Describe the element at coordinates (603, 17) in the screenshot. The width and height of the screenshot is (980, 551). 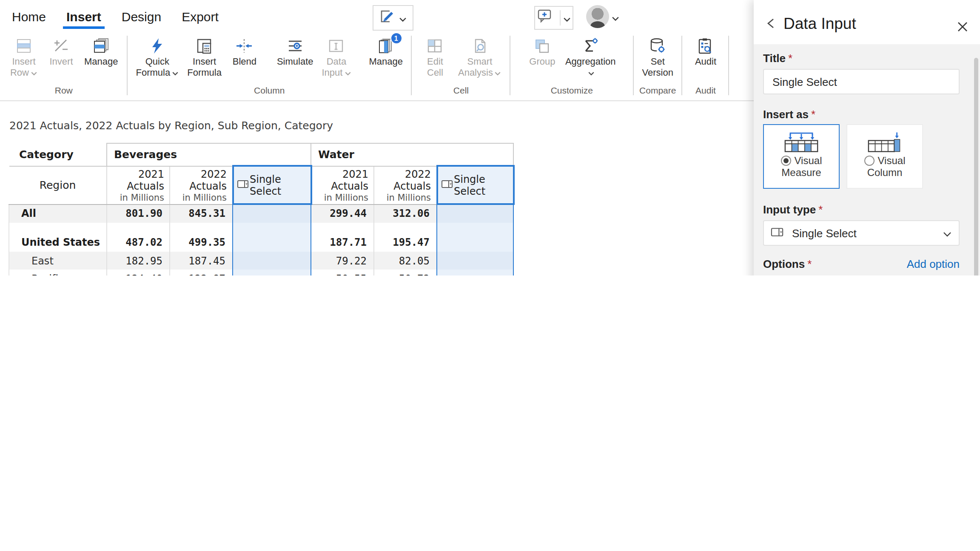
I see `account-menu` at that location.